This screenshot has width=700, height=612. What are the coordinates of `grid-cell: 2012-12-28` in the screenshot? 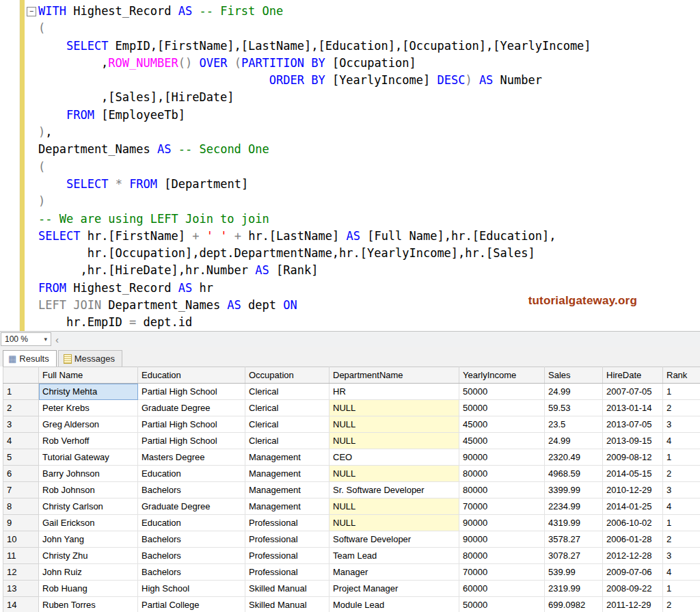 It's located at (633, 556).